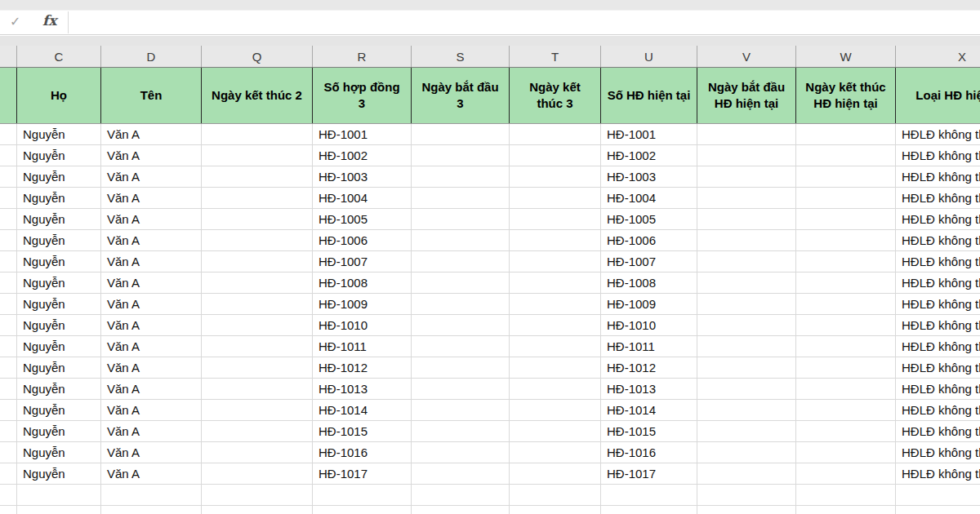 This screenshot has width=980, height=514. What do you see at coordinates (649, 431) in the screenshot?
I see `cell-U-15: HĐ-1015` at bounding box center [649, 431].